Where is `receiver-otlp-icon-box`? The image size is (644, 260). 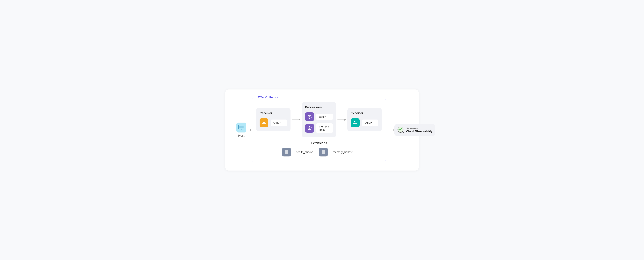 receiver-otlp-icon-box is located at coordinates (264, 123).